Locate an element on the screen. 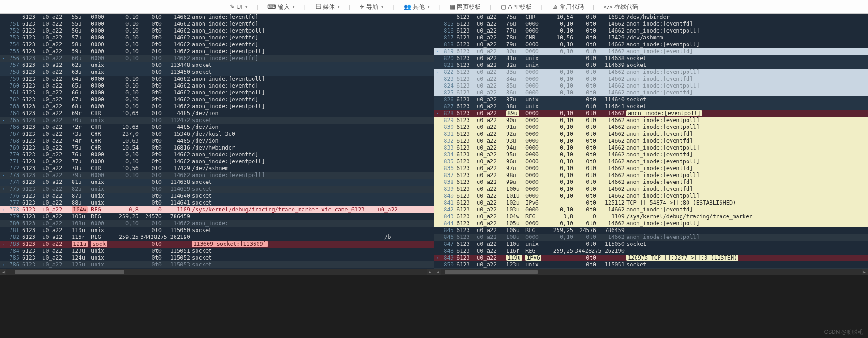 This screenshot has width=868, height=338. diff-row: 7716123u0_a2277u00000,100t014662anon_ino… is located at coordinates (217, 161).